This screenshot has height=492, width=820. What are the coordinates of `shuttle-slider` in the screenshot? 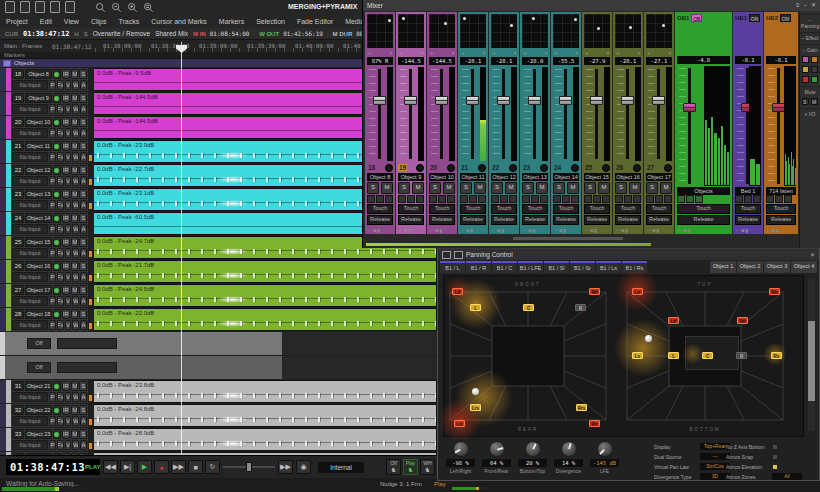 It's located at (249, 467).